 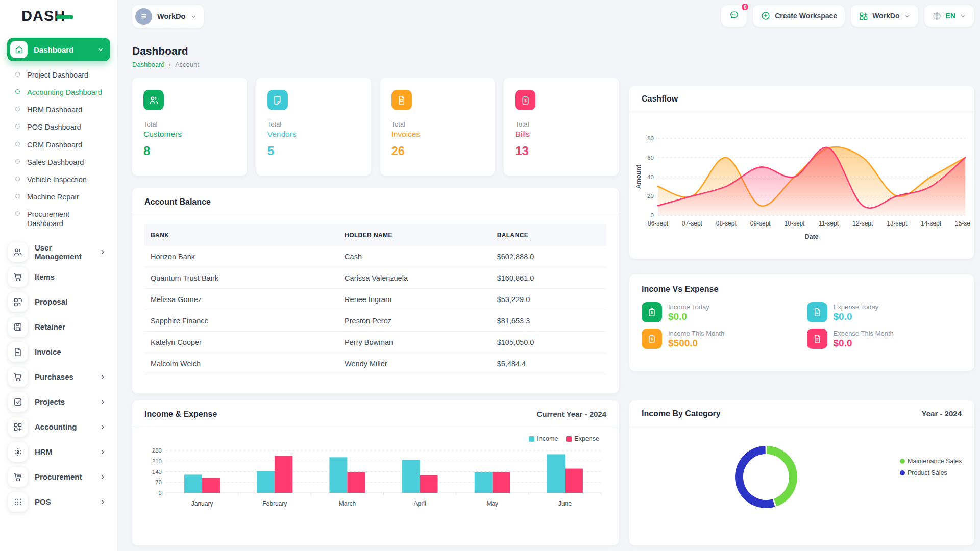 What do you see at coordinates (62, 145) in the screenshot?
I see `sidebar-item-crm-dashboard: CRM Dashboard` at bounding box center [62, 145].